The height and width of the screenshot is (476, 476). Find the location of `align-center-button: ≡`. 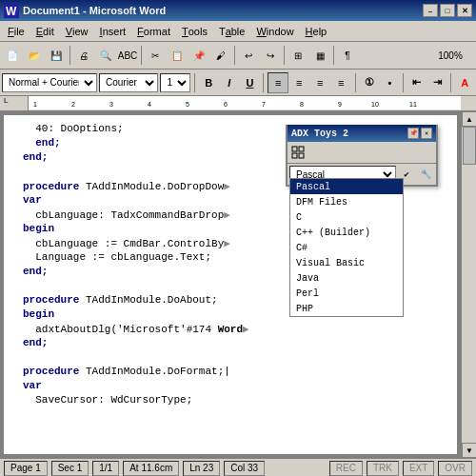

align-center-button: ≡ is located at coordinates (299, 83).